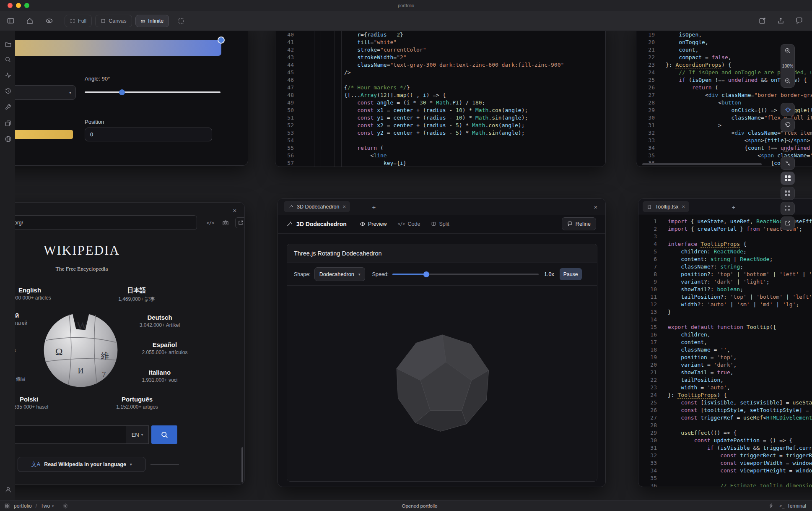 This screenshot has height=511, width=812. What do you see at coordinates (137, 295) in the screenshot?
I see `lang-link-japanese: 日本語 1,469,000+ 記事` at bounding box center [137, 295].